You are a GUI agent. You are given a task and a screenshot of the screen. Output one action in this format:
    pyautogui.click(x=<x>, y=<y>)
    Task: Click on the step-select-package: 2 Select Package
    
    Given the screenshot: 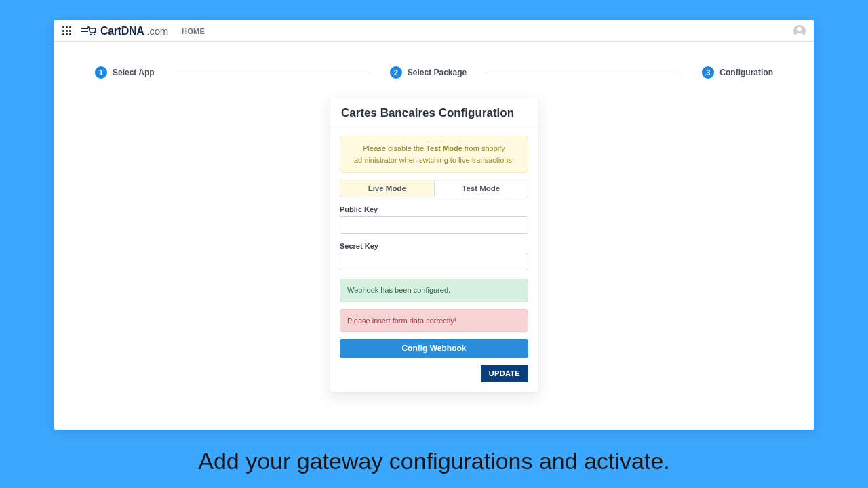 What is the action you would take?
    pyautogui.click(x=429, y=73)
    